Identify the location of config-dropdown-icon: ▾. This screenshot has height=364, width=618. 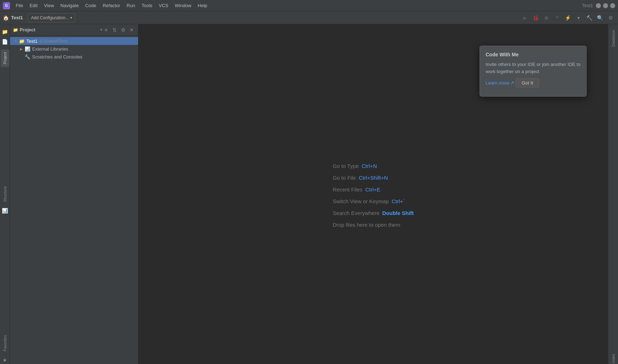
(71, 18).